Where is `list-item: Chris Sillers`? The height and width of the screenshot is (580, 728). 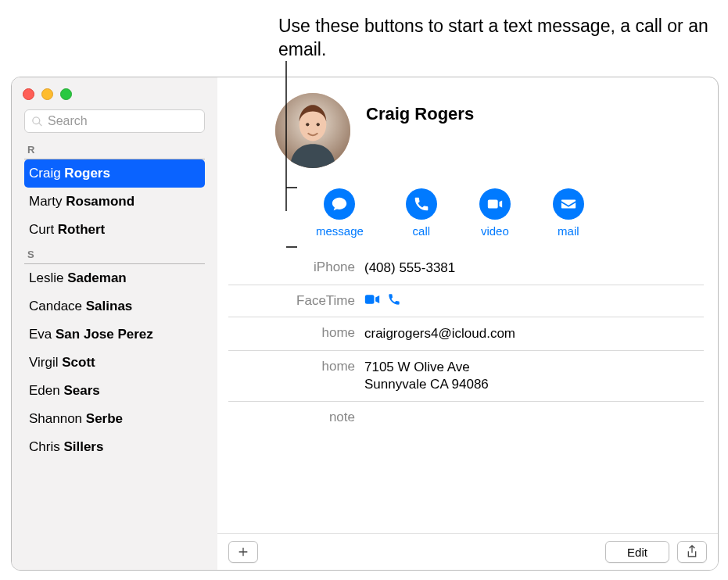
list-item: Chris Sillers is located at coordinates (114, 447).